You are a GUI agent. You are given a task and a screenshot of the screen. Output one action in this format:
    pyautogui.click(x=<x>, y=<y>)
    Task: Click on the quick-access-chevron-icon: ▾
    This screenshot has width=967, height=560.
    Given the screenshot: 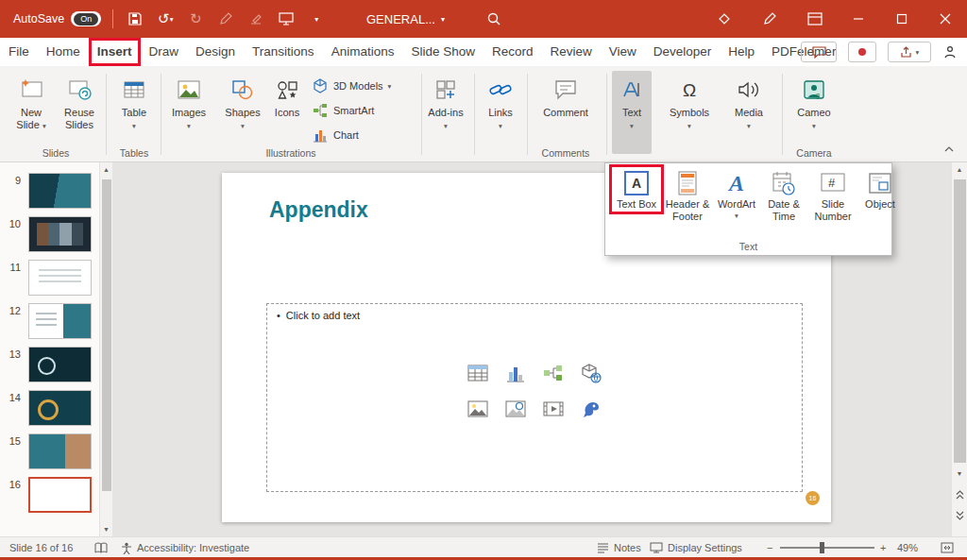 What is the action you would take?
    pyautogui.click(x=316, y=19)
    